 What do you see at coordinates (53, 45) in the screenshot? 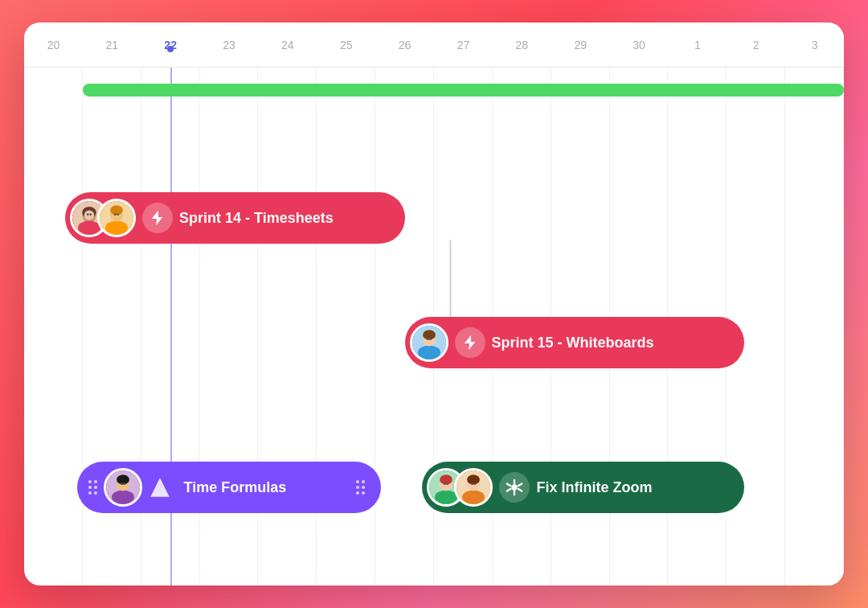
I see `date-20: 20` at bounding box center [53, 45].